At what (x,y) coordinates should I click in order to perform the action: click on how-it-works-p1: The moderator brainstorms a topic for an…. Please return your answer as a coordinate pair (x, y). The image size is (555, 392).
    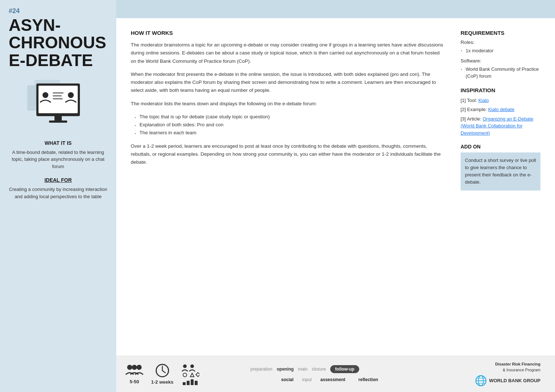
    Looking at the image, I should click on (288, 53).